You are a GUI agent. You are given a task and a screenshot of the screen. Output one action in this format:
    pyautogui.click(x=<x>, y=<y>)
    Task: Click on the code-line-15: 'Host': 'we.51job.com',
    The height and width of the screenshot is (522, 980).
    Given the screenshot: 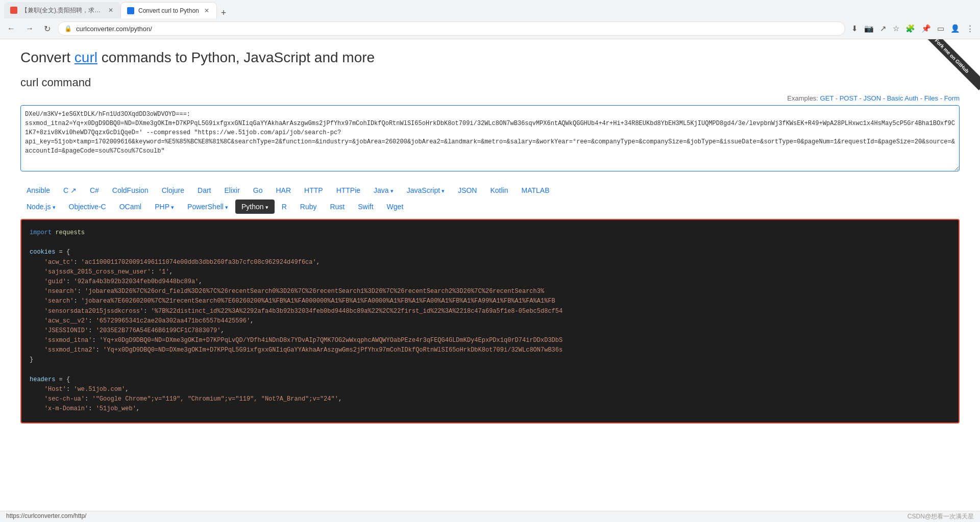 What is the action you would take?
    pyautogui.click(x=490, y=390)
    